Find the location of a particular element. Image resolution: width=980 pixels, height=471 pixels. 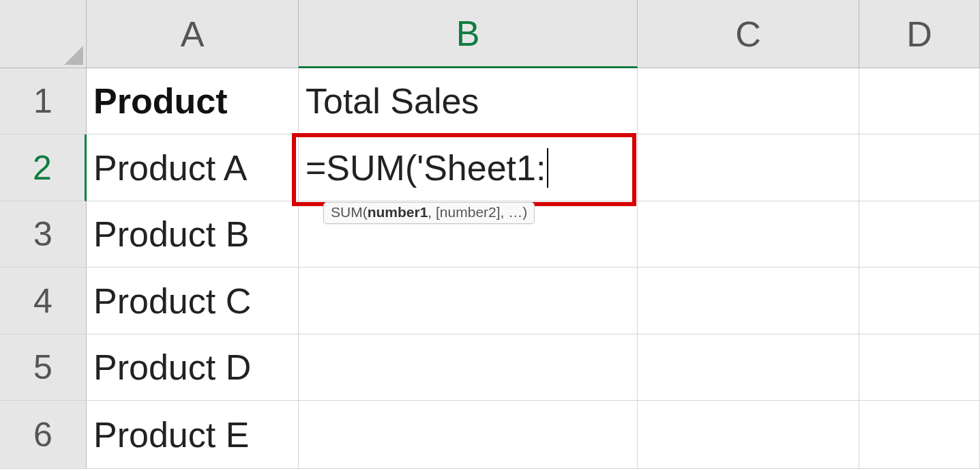

cell-C4 is located at coordinates (749, 301).